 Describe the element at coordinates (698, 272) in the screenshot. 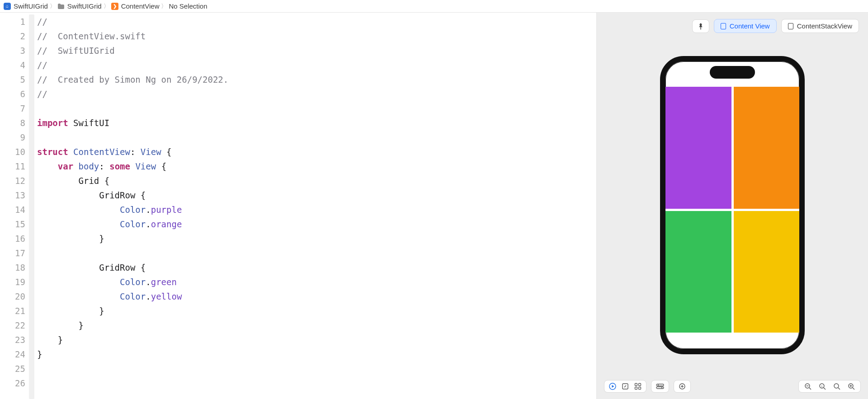

I see `grid-cell-green` at that location.